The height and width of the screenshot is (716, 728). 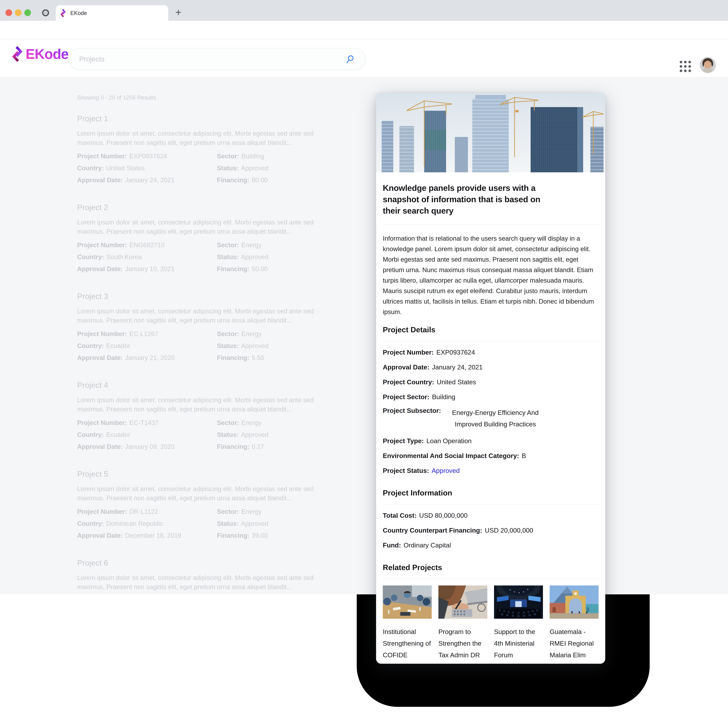 What do you see at coordinates (491, 275) in the screenshot?
I see `panel-intro: Information that is relational to the us…` at bounding box center [491, 275].